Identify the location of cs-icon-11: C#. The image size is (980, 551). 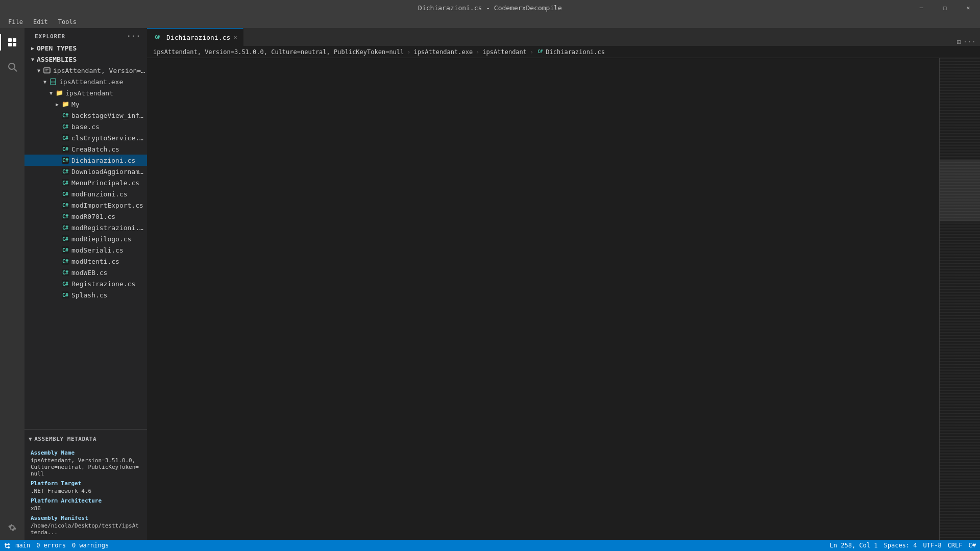
(65, 228).